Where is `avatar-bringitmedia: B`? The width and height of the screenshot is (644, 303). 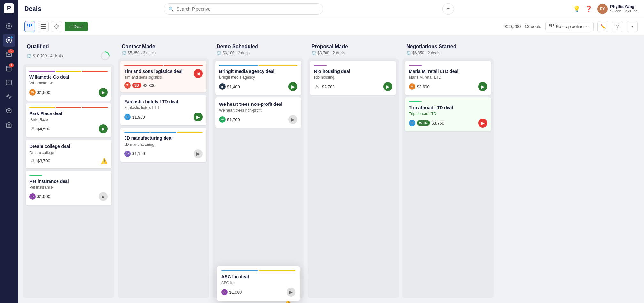
avatar-bringitmedia: B is located at coordinates (222, 87).